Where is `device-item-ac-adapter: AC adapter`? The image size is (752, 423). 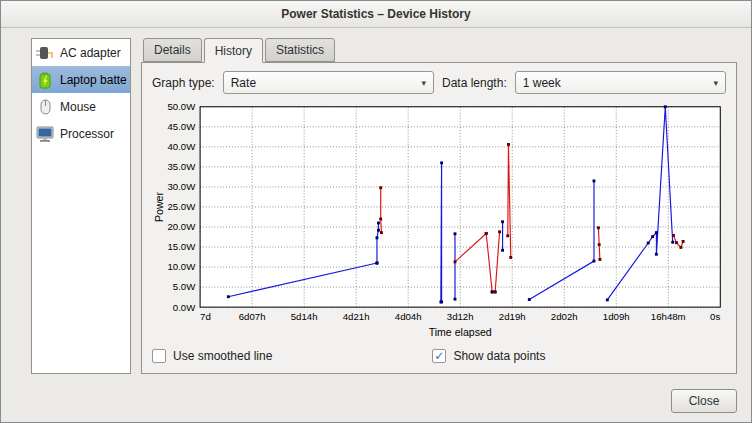 device-item-ac-adapter: AC adapter is located at coordinates (81, 52).